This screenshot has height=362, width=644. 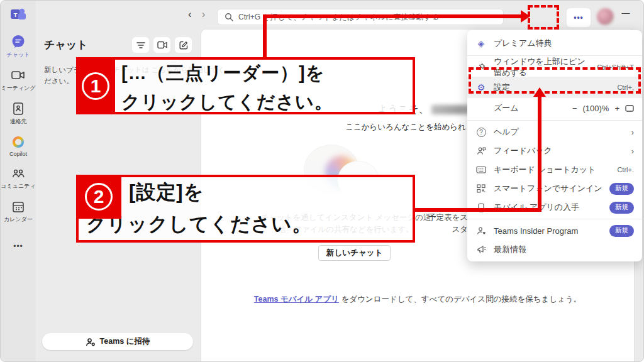 I want to click on step2-number-badge: 2, so click(x=99, y=197).